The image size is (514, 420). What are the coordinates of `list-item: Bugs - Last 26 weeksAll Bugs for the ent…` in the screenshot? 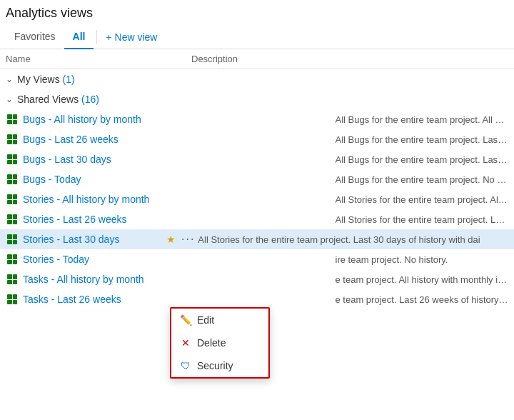 It's located at (257, 139).